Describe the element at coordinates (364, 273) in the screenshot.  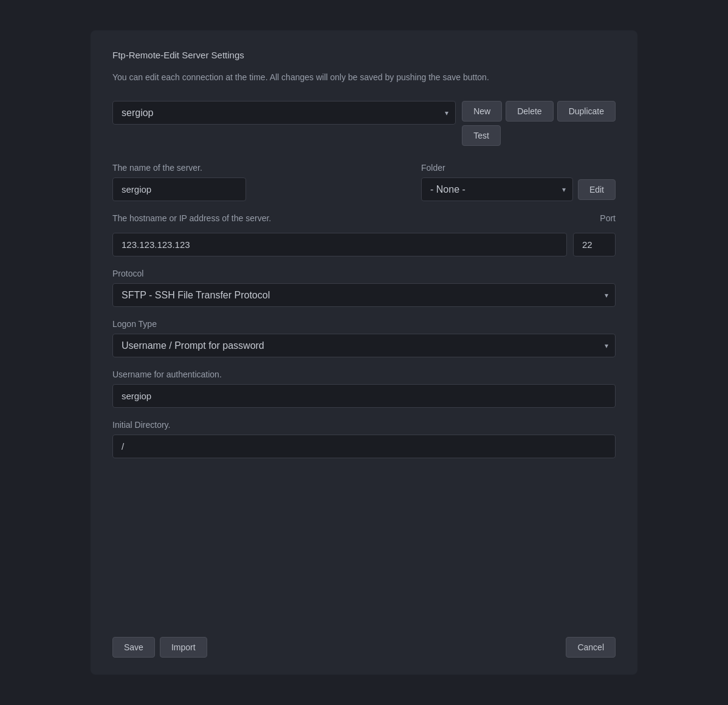
I see `protocol-label: Protocol` at that location.